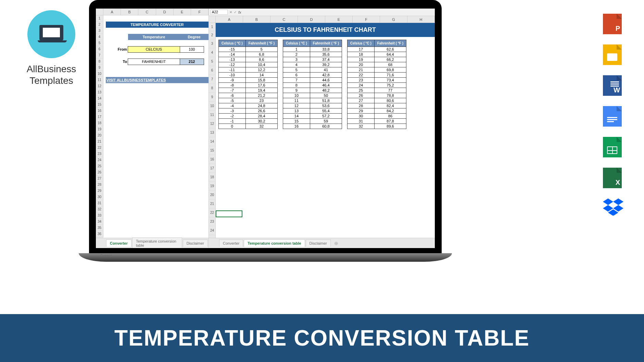 The width and height of the screenshot is (644, 362). I want to click on row-header: 4, so click(100, 37).